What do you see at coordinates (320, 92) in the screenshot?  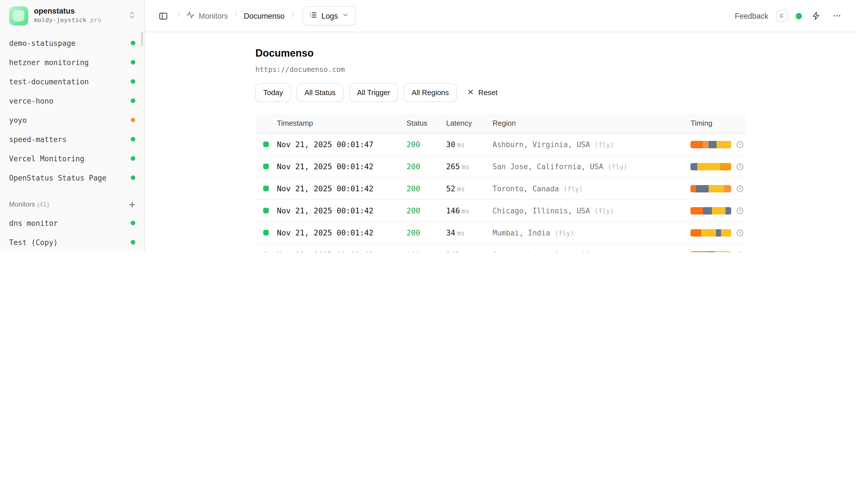 I see `filter-status-button: All Status` at bounding box center [320, 92].